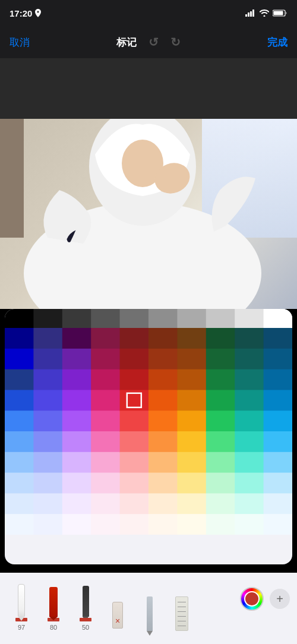 The width and height of the screenshot is (297, 644). What do you see at coordinates (21, 627) in the screenshot?
I see `tool-label-1: 97` at bounding box center [21, 627].